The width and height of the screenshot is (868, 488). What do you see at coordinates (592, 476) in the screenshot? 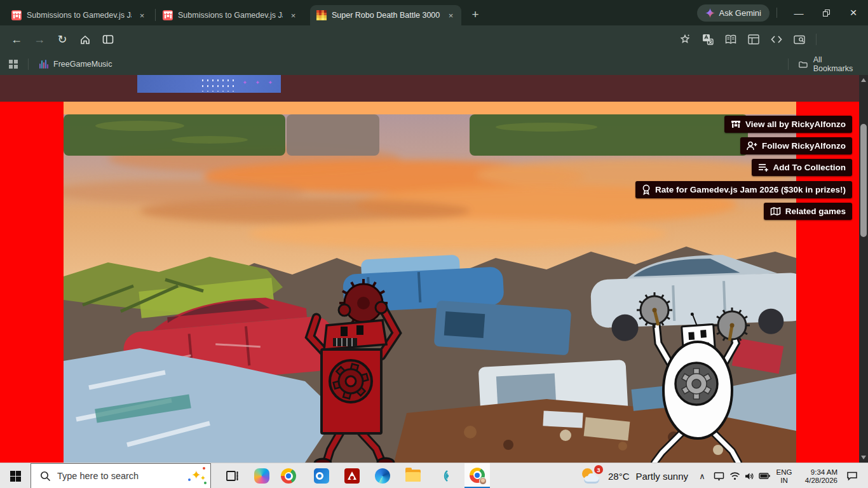
I see `weather-icon: 3` at bounding box center [592, 476].